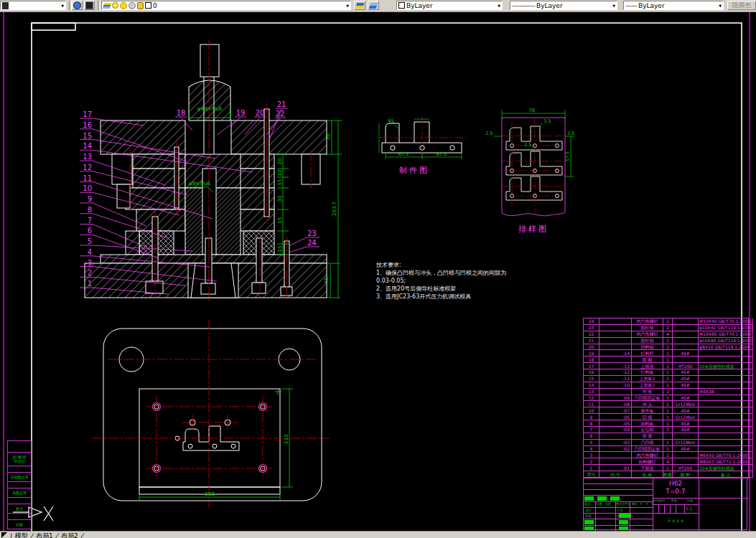  I want to click on lineweight-dropdown: —— ByLayer ▼, so click(673, 6).